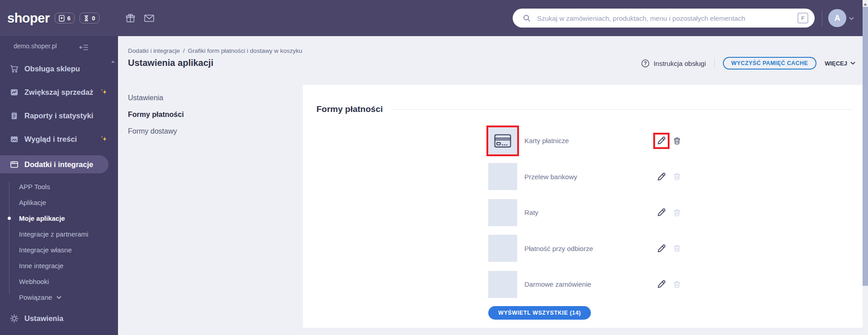  I want to click on card-header: Formy płatności, so click(585, 109).